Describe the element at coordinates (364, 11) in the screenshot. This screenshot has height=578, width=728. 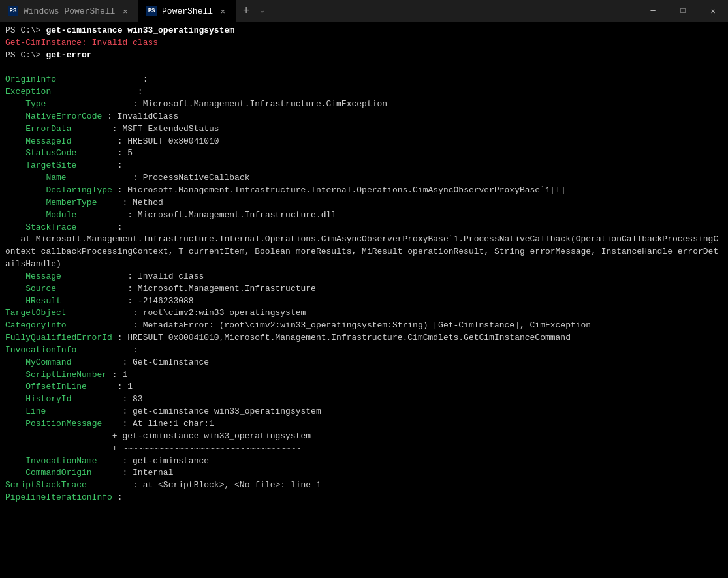
I see `titlebar: PS Windows PowerShell ✕ PS PowerShell ✕ …` at that location.